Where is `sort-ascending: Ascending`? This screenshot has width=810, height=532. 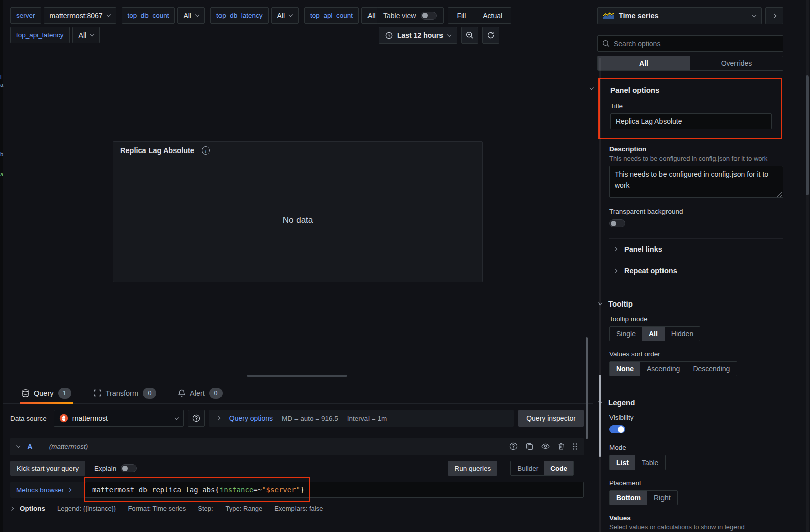
sort-ascending: Ascending is located at coordinates (664, 369).